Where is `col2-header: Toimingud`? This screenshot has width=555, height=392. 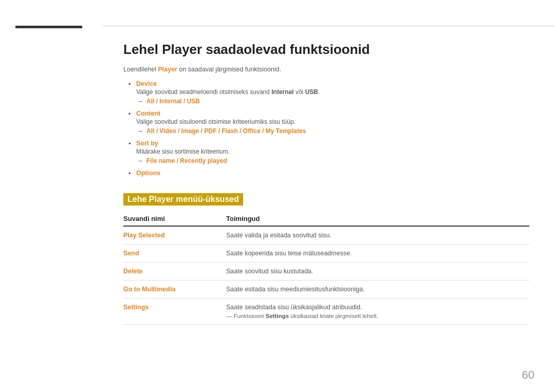 col2-header: Toimingud is located at coordinates (378, 219).